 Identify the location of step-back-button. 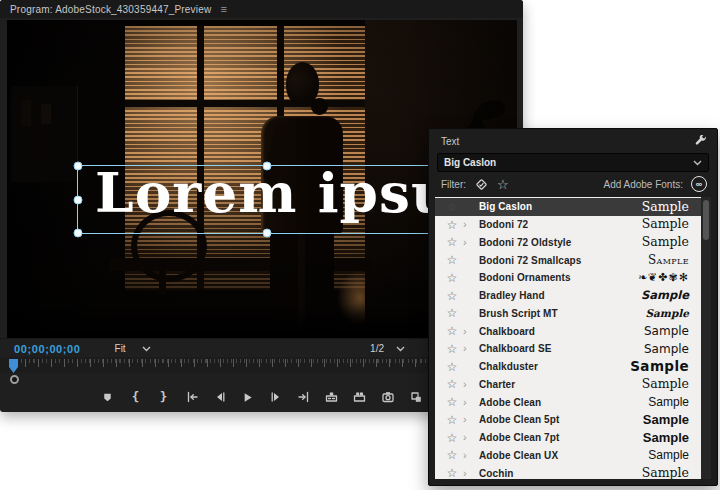
(220, 398).